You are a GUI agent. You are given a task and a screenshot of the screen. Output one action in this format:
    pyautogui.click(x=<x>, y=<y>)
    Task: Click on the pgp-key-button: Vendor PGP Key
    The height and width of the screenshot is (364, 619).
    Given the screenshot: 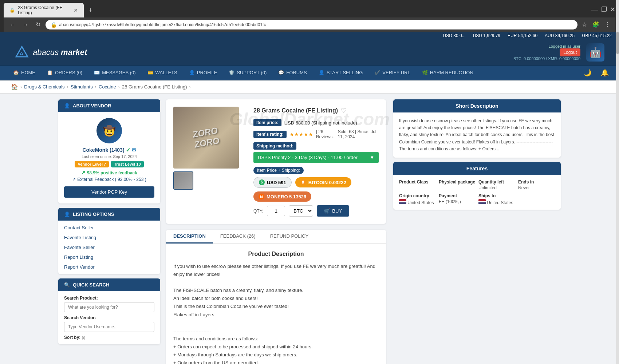 What is the action you would take?
    pyautogui.click(x=109, y=192)
    